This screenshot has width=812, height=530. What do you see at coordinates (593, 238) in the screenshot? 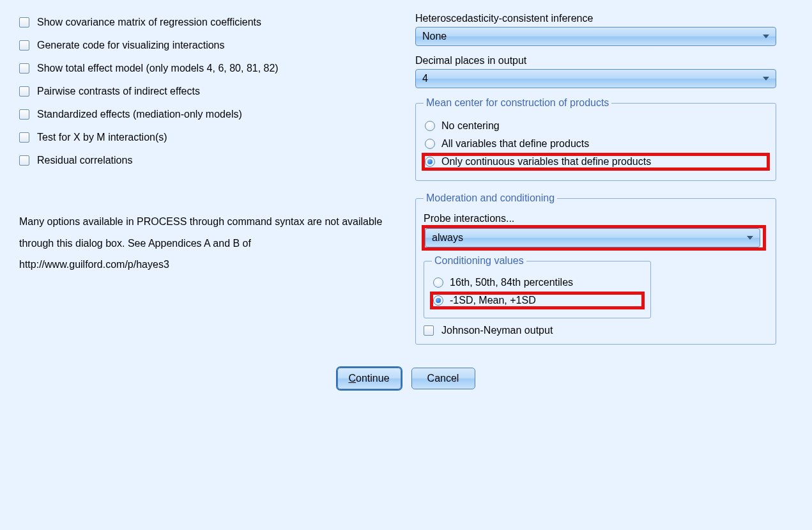
I see `probe-dropdown: always` at bounding box center [593, 238].